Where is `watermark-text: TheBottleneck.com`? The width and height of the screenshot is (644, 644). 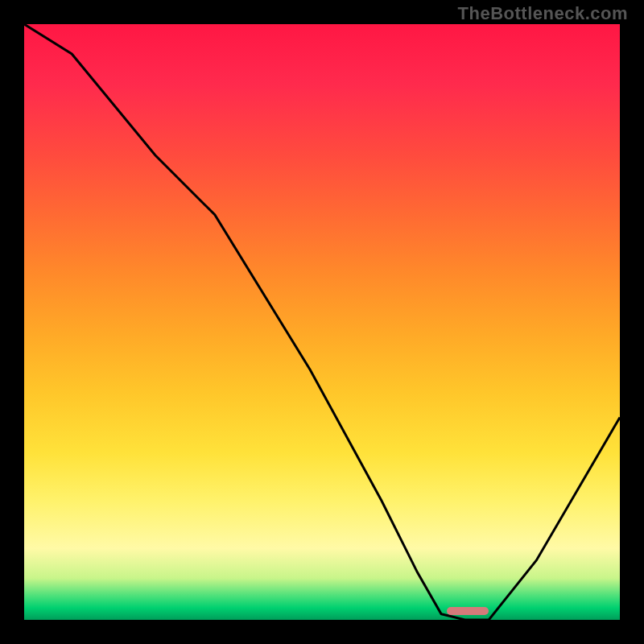
watermark-text: TheBottleneck.com is located at coordinates (543, 14).